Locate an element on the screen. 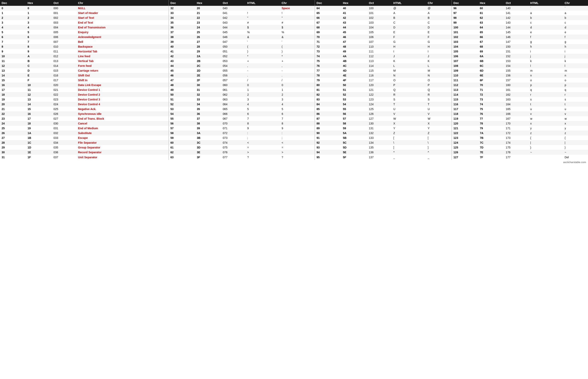 Image resolution: width=588 pixels, height=379 pixels. cell-html-3: Z is located at coordinates (409, 133).